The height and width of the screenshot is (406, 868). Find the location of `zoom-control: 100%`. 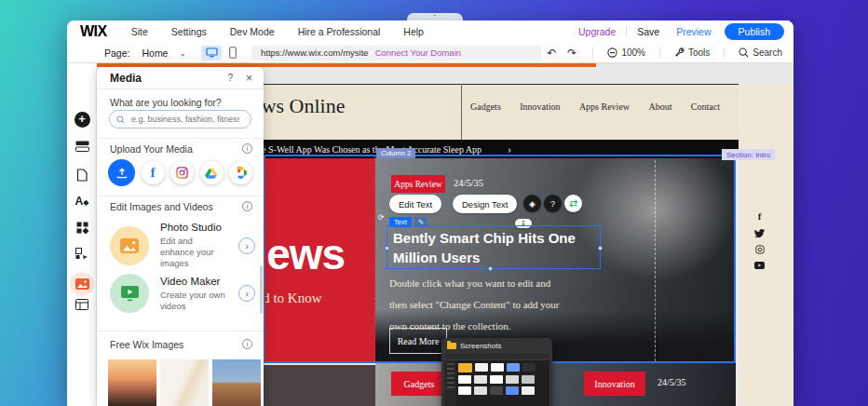

zoom-control: 100% is located at coordinates (626, 52).